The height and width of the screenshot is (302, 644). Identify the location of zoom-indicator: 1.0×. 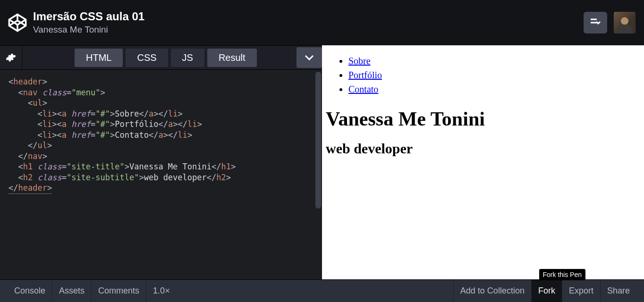
(161, 291).